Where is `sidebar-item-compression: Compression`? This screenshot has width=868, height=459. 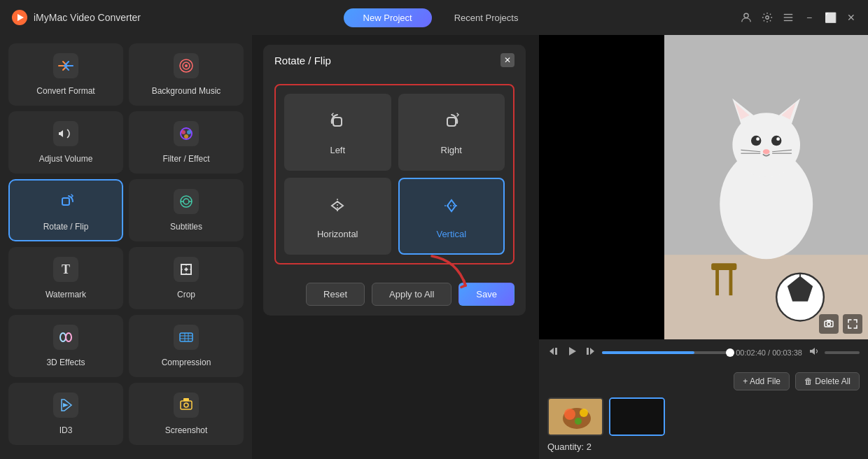 sidebar-item-compression: Compression is located at coordinates (186, 346).